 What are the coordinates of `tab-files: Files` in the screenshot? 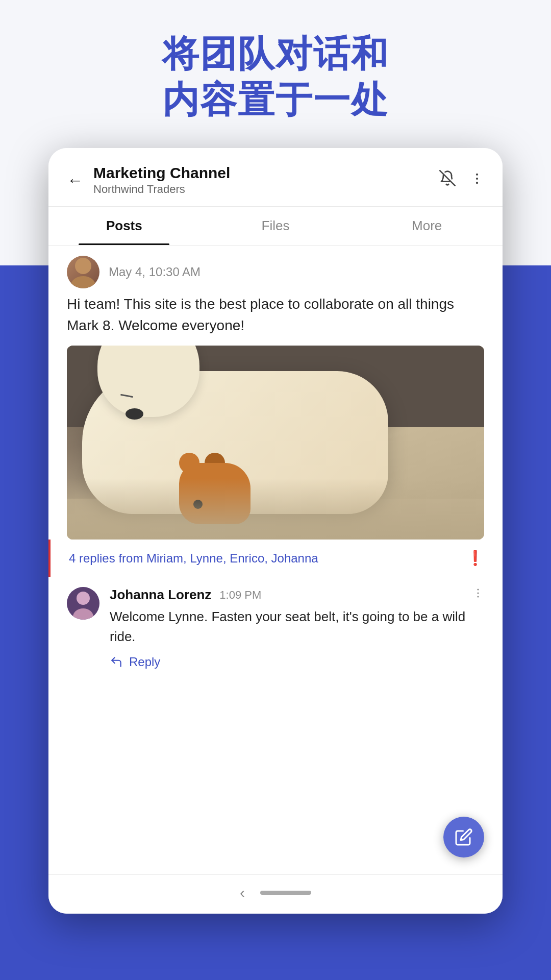 It's located at (276, 226).